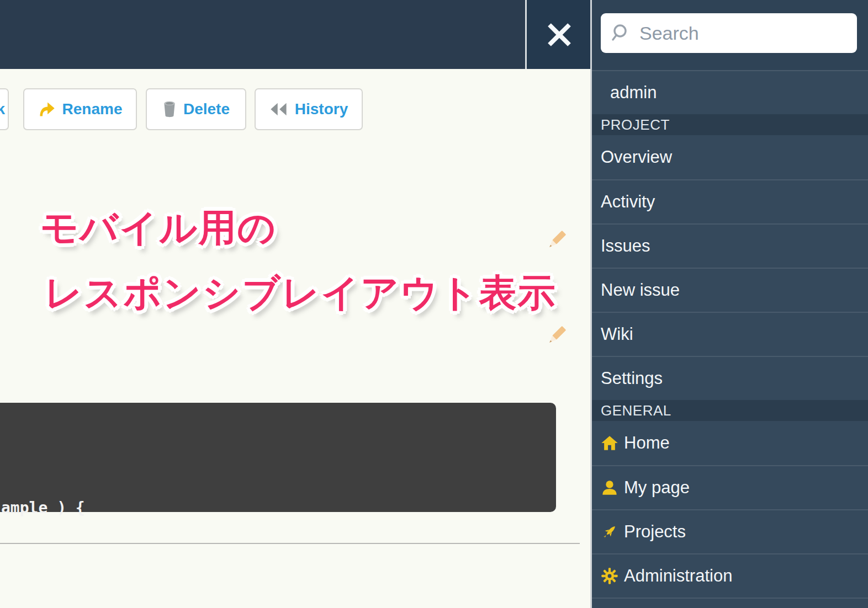 The height and width of the screenshot is (608, 868). What do you see at coordinates (730, 157) in the screenshot?
I see `sidebar-item-overview: Overview` at bounding box center [730, 157].